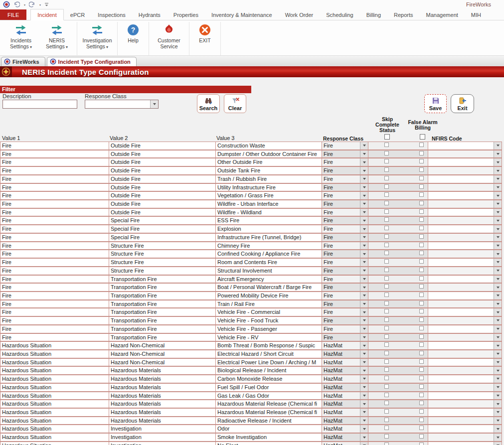 This screenshot has width=504, height=445. I want to click on ribbon-tab-reports: Reports, so click(404, 15).